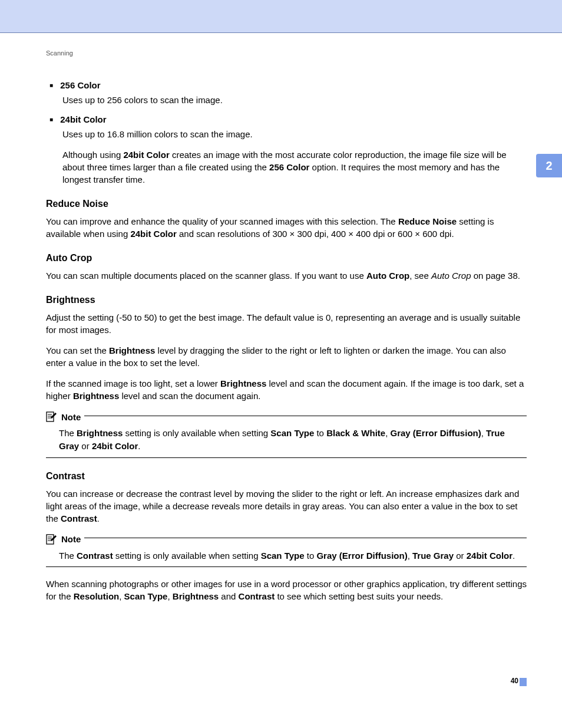  What do you see at coordinates (293, 440) in the screenshot?
I see `note-body: The Brightness setting is only available…` at bounding box center [293, 440].